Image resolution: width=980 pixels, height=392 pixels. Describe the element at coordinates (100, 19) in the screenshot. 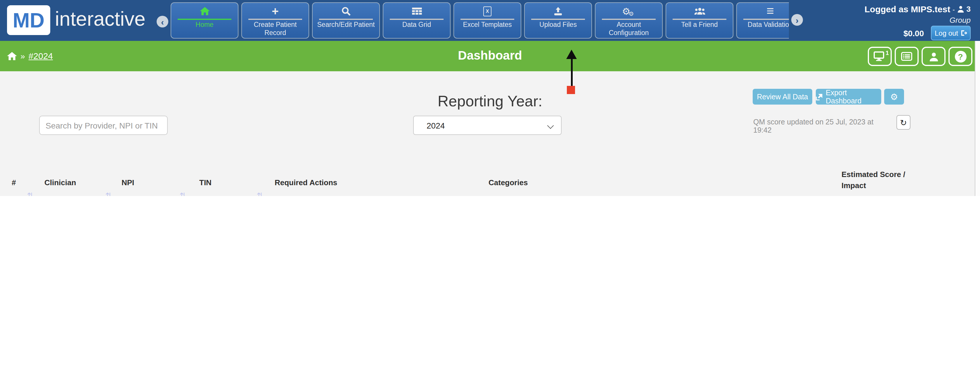

I see `logo-wordmark: interactive` at that location.